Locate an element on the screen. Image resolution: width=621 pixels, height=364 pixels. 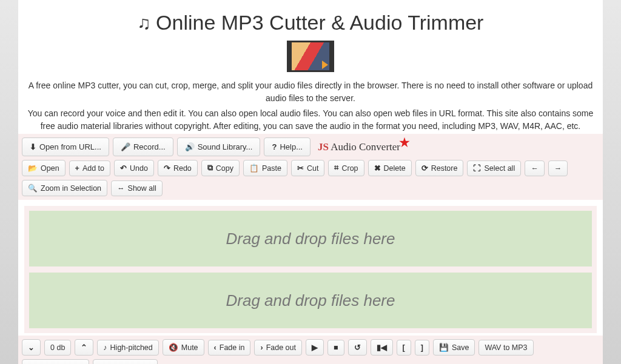
music-converter-button: Music Converter is located at coordinates (56, 362).